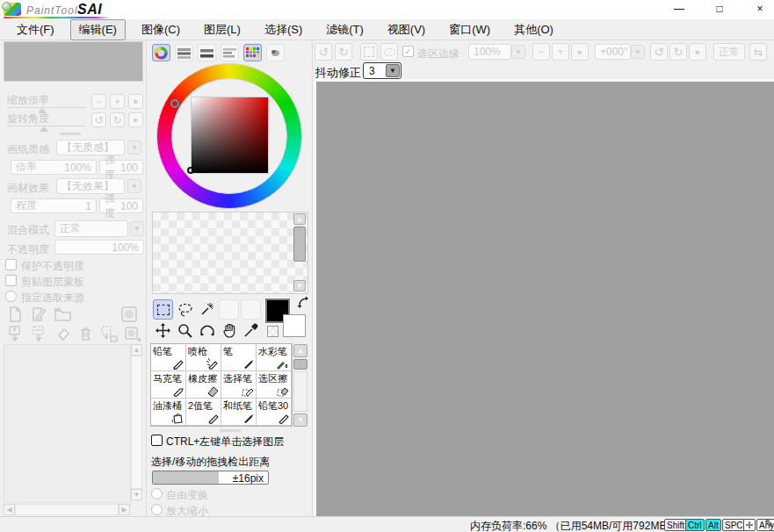 The width and height of the screenshot is (774, 532). I want to click on magic-wand-tool, so click(207, 309).